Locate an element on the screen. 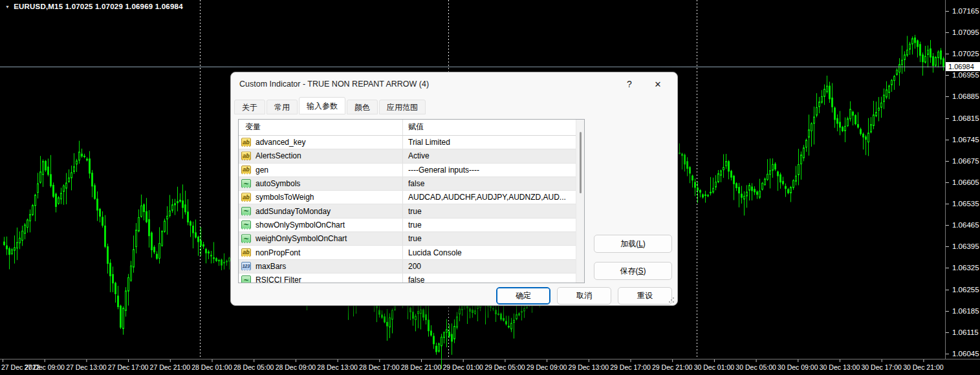 The image size is (980, 375). svg-text: 1.07095 is located at coordinates (966, 32).